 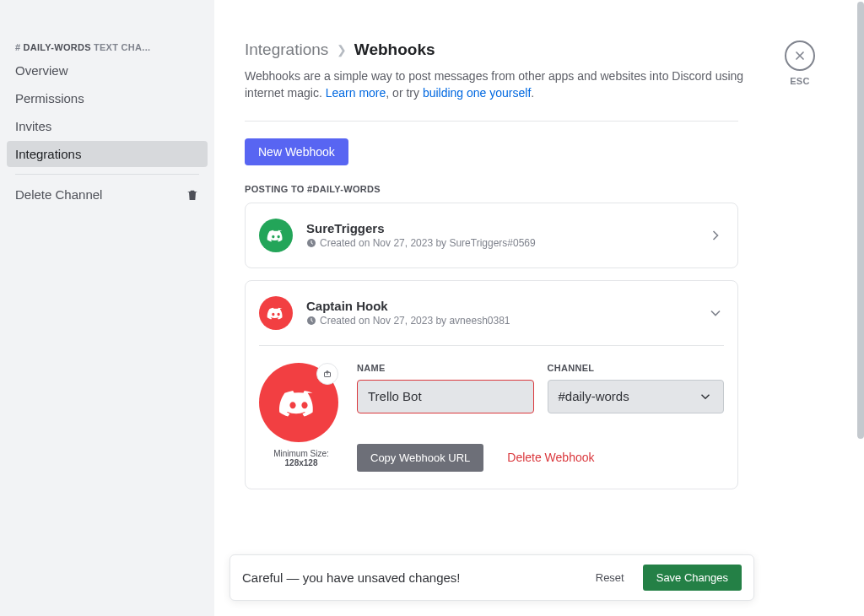 What do you see at coordinates (636, 388) in the screenshot?
I see `channel-field: CHANNEL #daily-words` at bounding box center [636, 388].